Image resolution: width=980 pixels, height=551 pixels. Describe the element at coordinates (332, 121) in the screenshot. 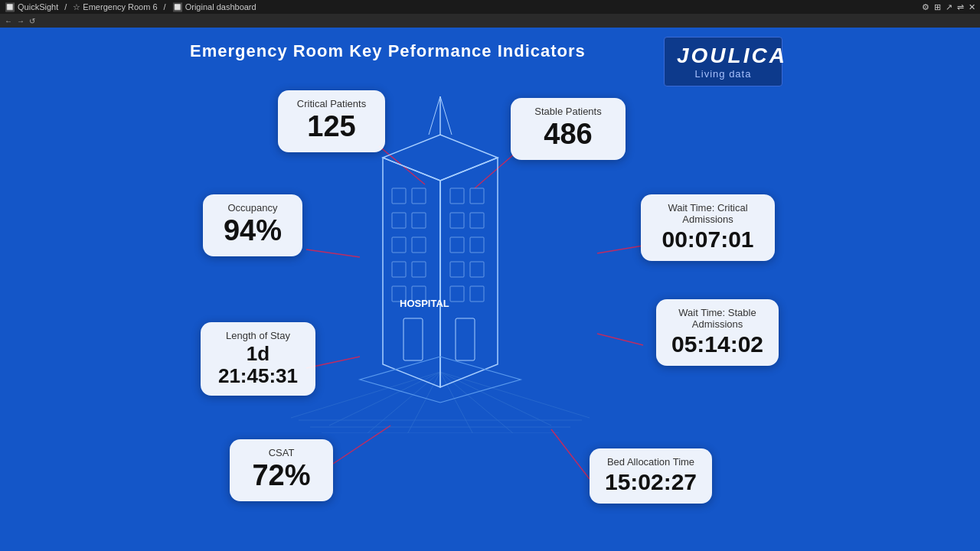

I see `critical-patients-card: Critical Patients 125` at that location.